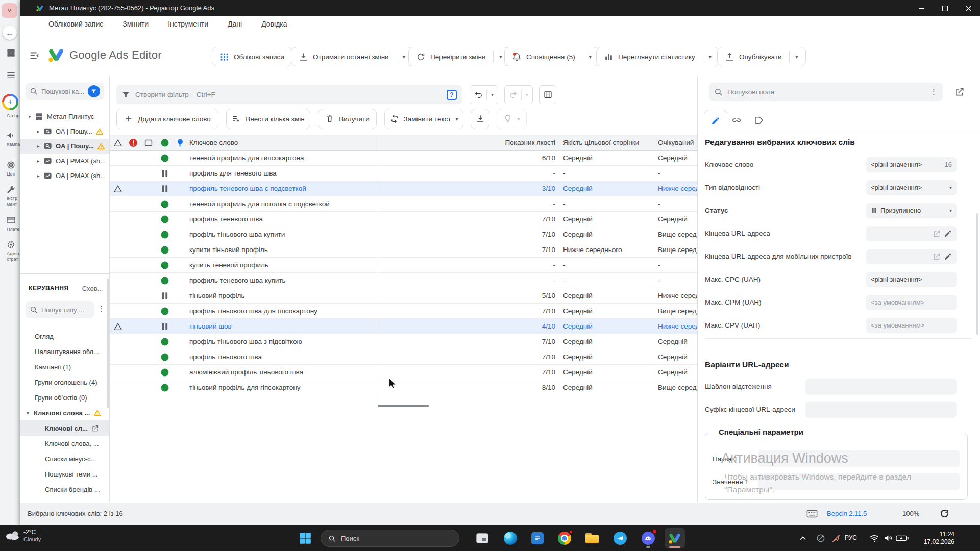 Image resolution: width=980 pixels, height=551 pixels. I want to click on undo-icon, so click(478, 95).